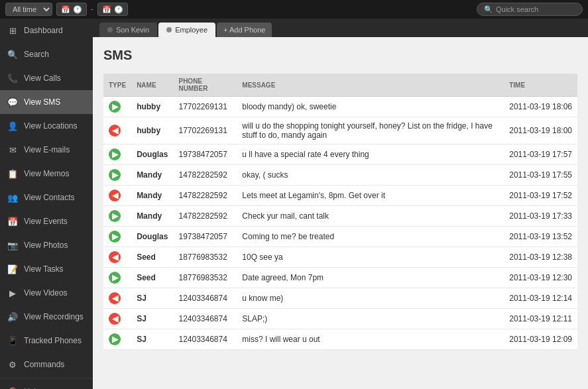 This screenshot has width=588, height=389. Describe the element at coordinates (46, 245) in the screenshot. I see `sidebar-label-photos: View Photos` at that location.